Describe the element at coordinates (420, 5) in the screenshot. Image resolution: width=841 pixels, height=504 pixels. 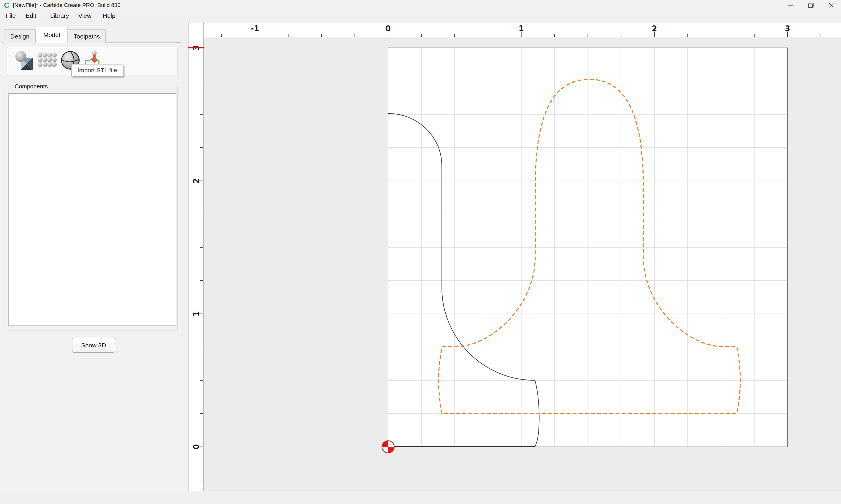
I see `title-bar: C [NewFile]* - Carbide Create PRO, Build…` at that location.